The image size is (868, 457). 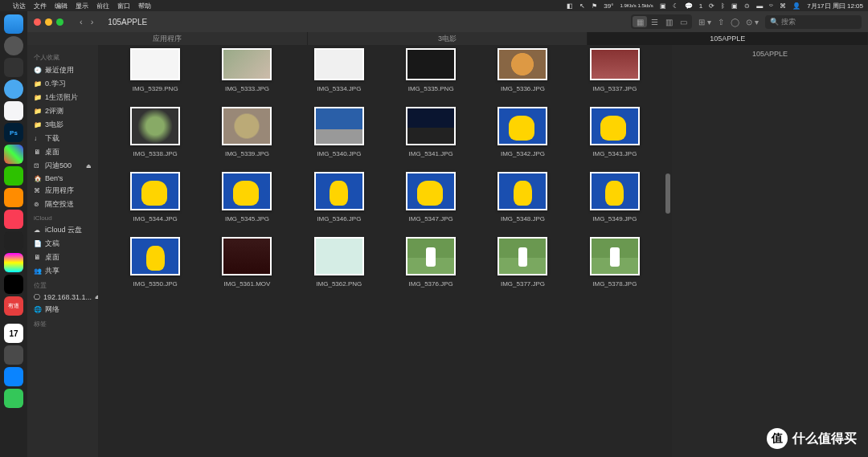 What do you see at coordinates (615, 69) in the screenshot?
I see `file-item: IMG_5337.JPG` at bounding box center [615, 69].